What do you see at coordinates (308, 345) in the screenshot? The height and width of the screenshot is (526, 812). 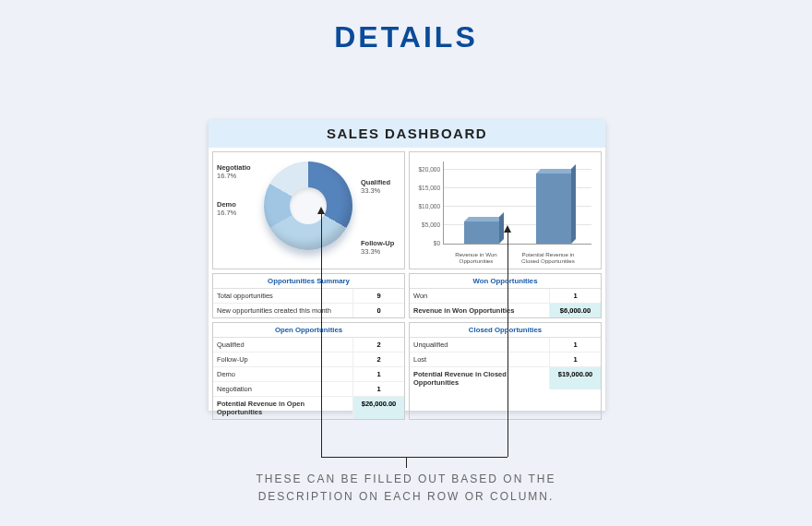 I see `table-row: Qualified2` at bounding box center [308, 345].